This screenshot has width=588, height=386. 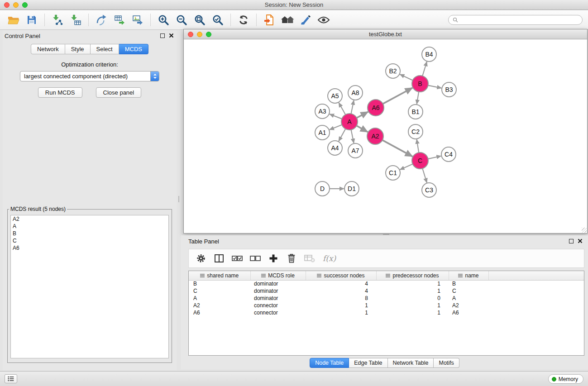 What do you see at coordinates (429, 190) in the screenshot?
I see `graph-node-C3: C3` at bounding box center [429, 190].